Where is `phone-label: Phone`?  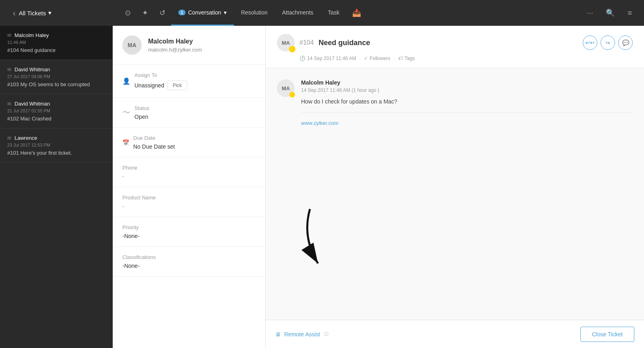
phone-label: Phone is located at coordinates (189, 168).